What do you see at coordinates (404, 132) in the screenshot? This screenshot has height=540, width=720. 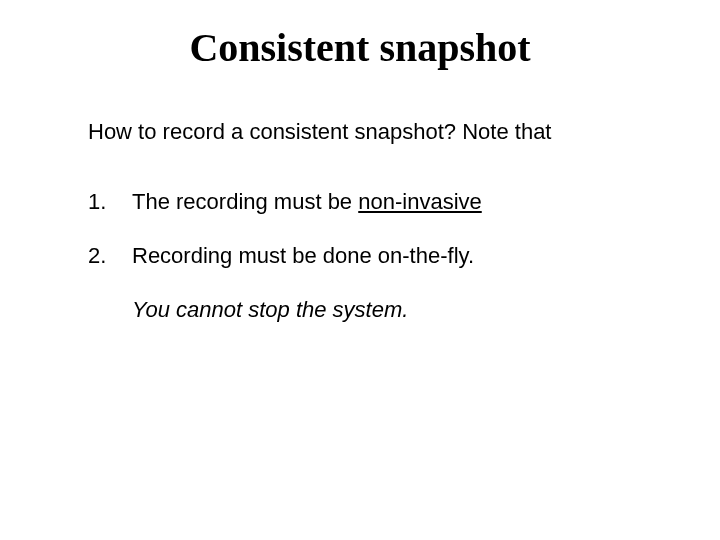 I see `intro-text: How to record a consistent snapshot? Not…` at bounding box center [404, 132].